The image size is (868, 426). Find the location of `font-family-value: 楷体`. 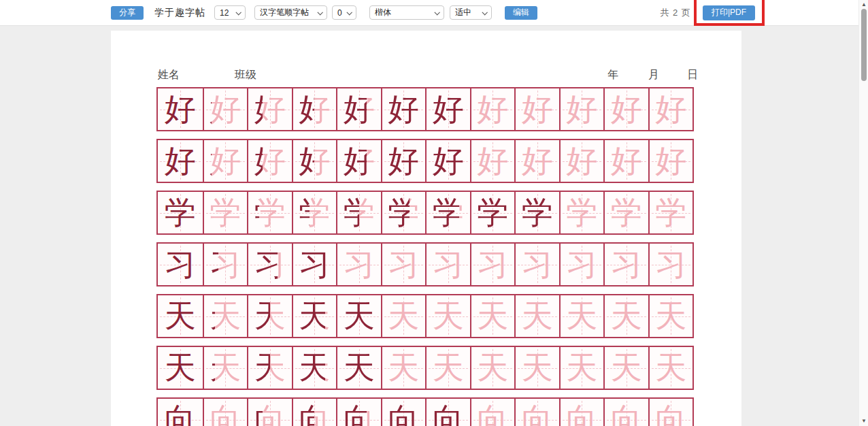

font-family-value: 楷体 is located at coordinates (383, 12).